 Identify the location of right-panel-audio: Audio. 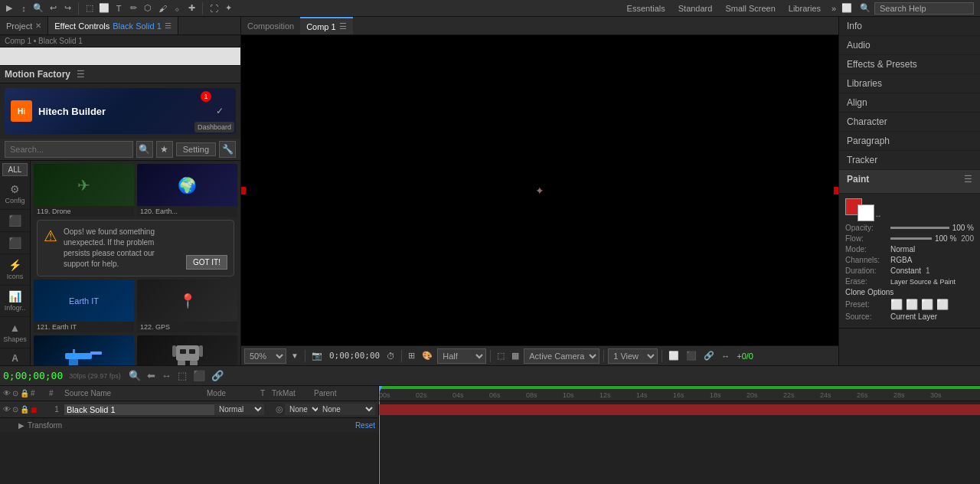
(910, 46).